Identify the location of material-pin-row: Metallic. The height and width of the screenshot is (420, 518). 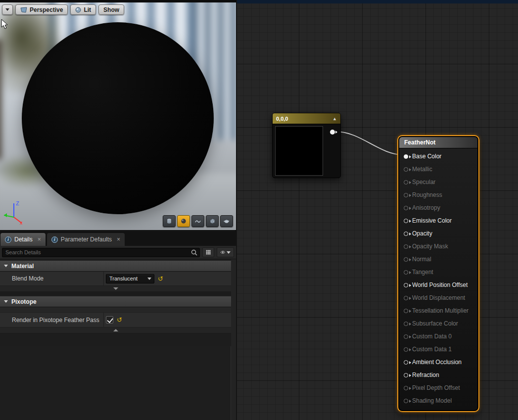
(438, 169).